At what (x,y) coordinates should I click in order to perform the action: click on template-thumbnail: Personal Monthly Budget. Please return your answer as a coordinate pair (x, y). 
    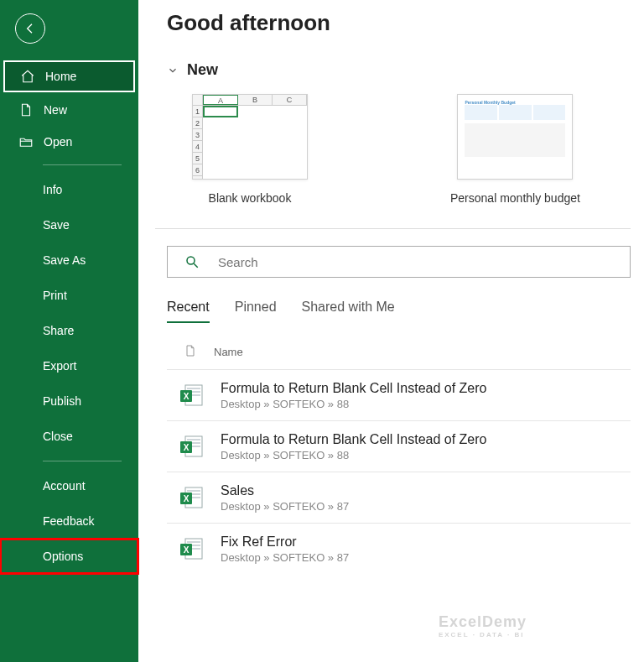
    Looking at the image, I should click on (515, 137).